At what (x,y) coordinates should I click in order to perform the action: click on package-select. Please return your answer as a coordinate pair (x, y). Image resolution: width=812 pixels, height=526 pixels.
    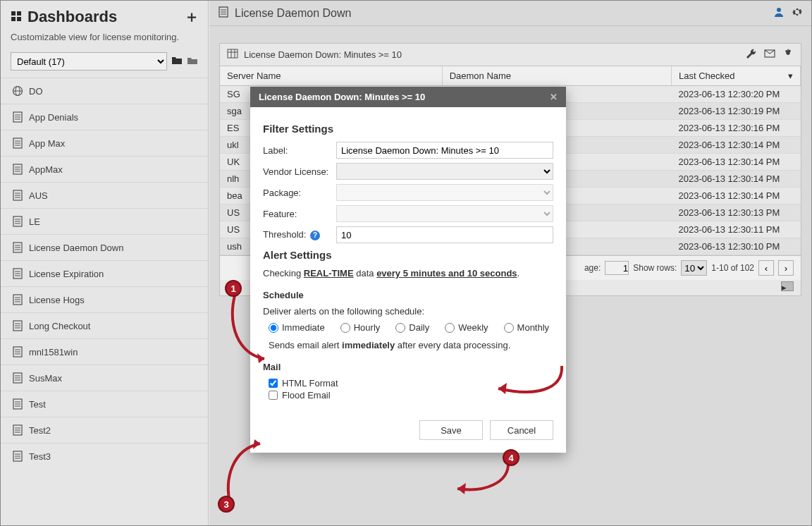
    Looking at the image, I should click on (445, 192).